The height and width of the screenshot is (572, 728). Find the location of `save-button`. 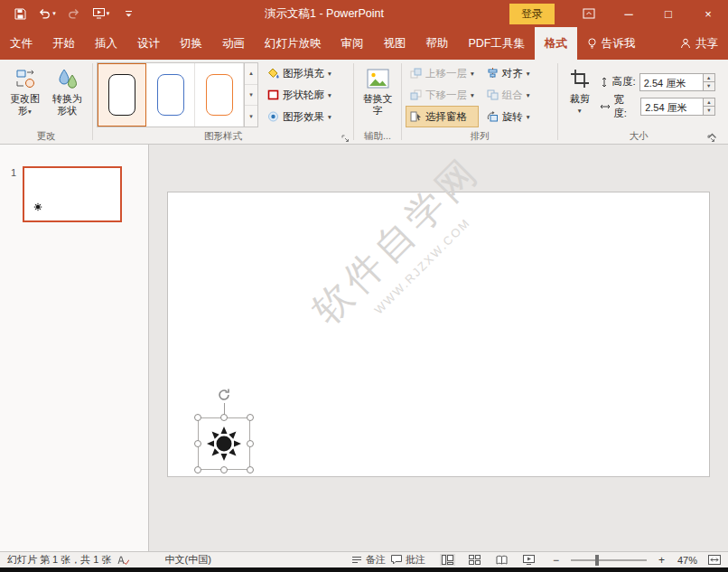

save-button is located at coordinates (20, 14).